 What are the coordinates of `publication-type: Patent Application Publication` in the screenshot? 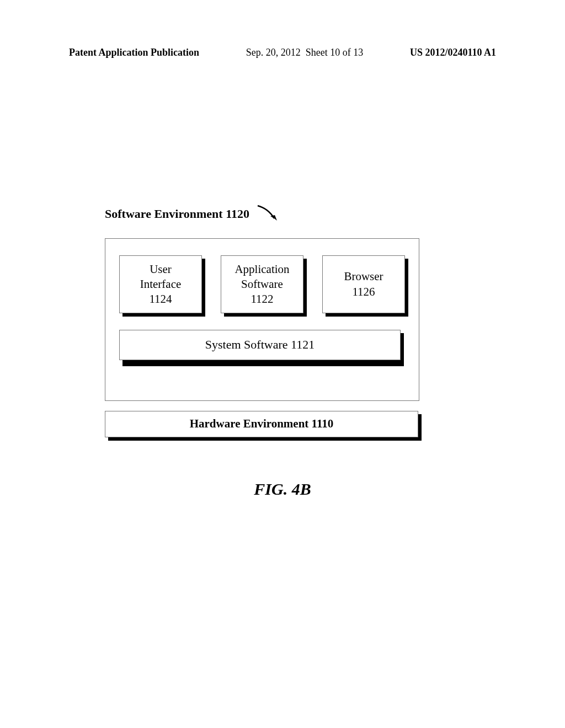 It's located at (134, 53).